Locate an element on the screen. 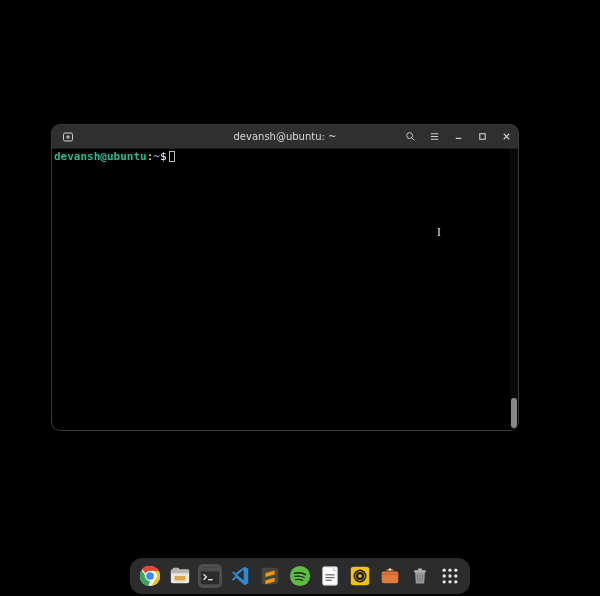 Image resolution: width=600 pixels, height=596 pixels. dock-item-libreoffice is located at coordinates (330, 576).